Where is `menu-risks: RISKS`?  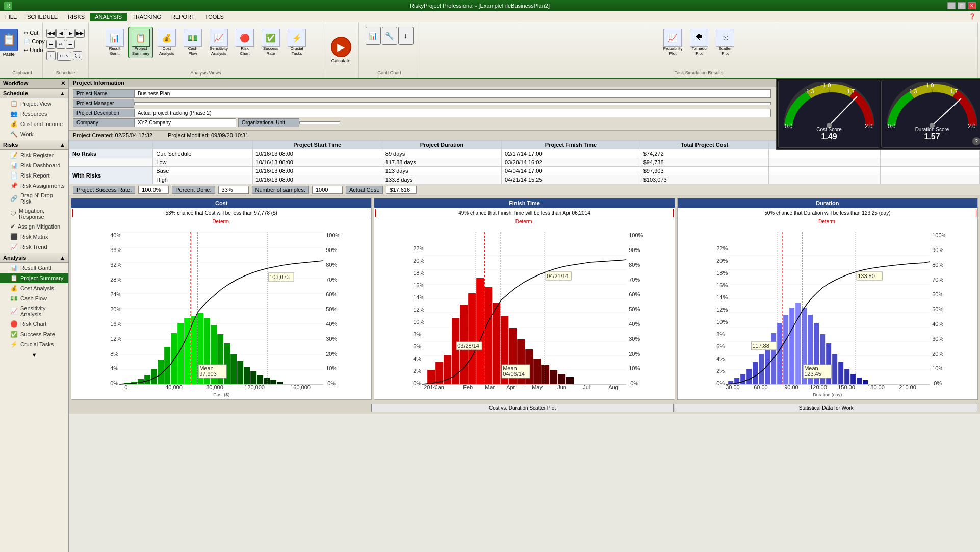
menu-risks: RISKS is located at coordinates (76, 17).